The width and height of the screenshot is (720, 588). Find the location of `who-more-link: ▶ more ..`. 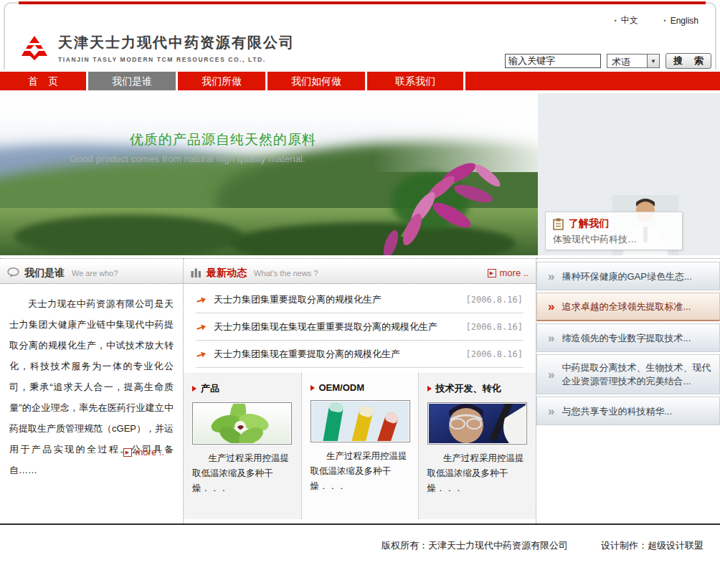

who-more-link: ▶ more .. is located at coordinates (143, 452).